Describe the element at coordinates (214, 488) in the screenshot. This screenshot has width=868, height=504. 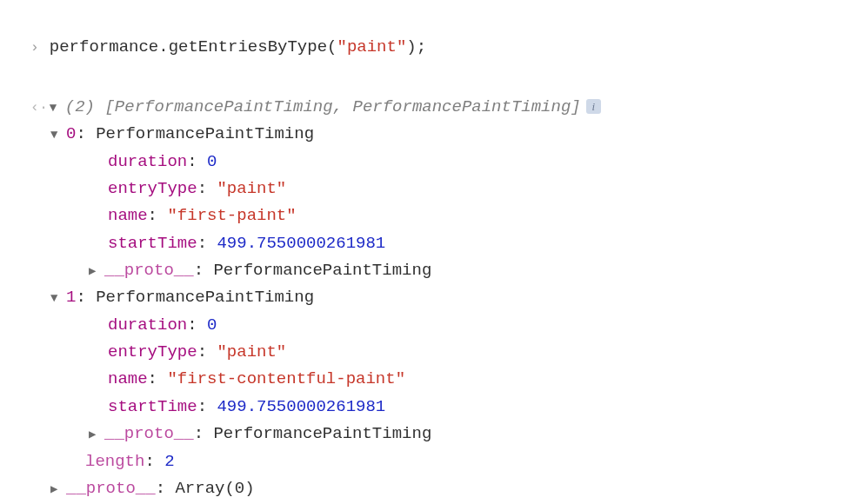
I see `property-value: Array(0)` at that location.